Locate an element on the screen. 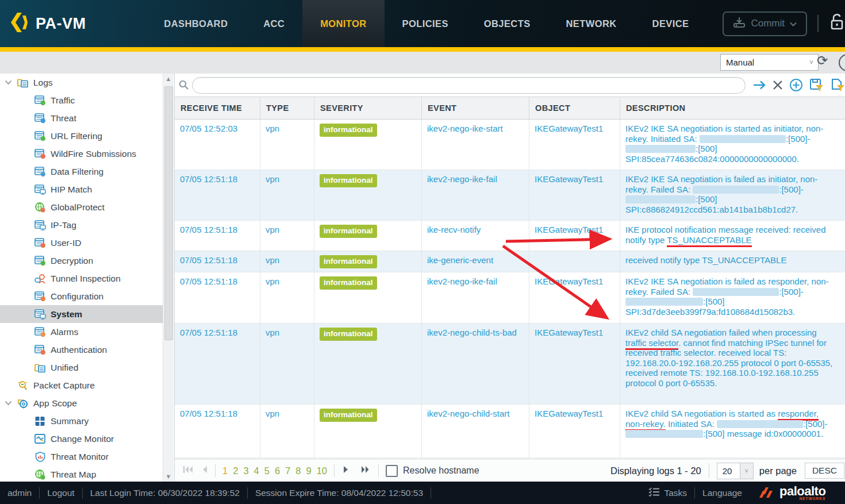 This screenshot has height=504, width=845. page-number-9: 9 is located at coordinates (309, 471).